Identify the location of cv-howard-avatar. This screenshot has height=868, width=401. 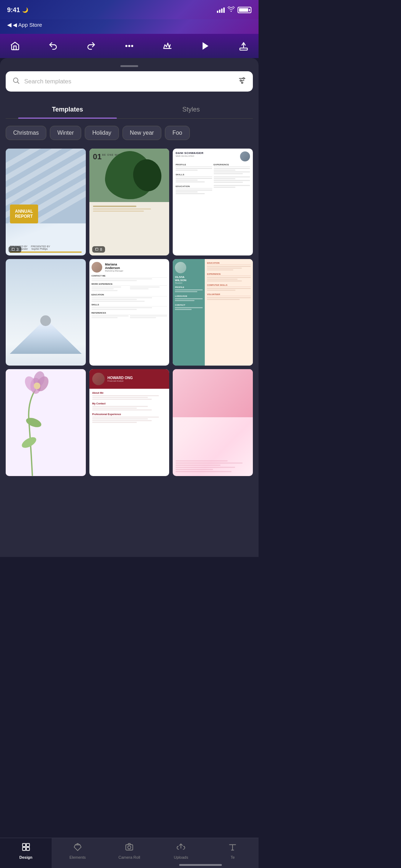
(98, 379).